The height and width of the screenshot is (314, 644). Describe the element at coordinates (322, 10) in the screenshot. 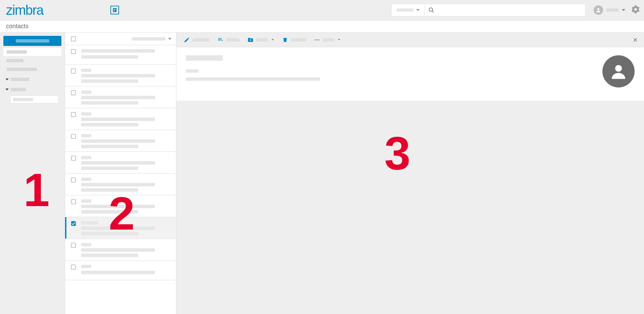

I see `top-bar: zimbra` at that location.